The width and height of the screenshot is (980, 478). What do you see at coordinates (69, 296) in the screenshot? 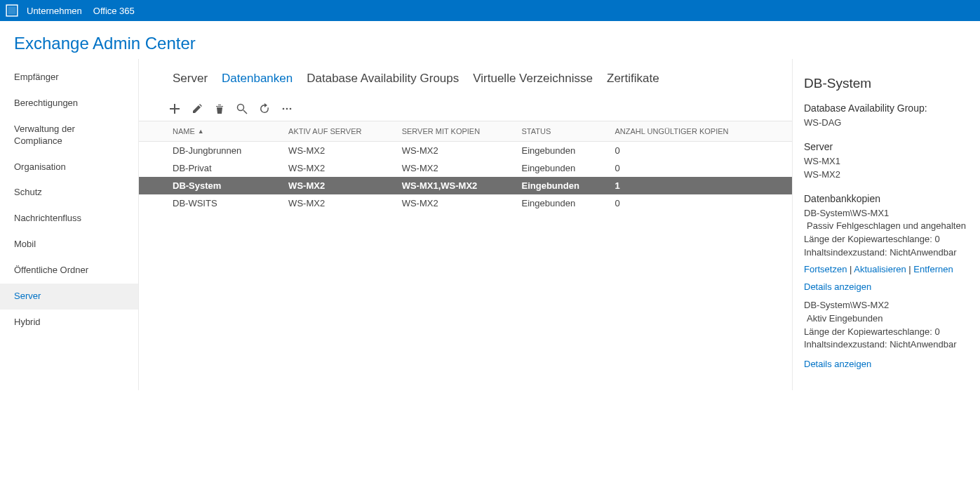
I see `sidebar-item: Server` at bounding box center [69, 296].